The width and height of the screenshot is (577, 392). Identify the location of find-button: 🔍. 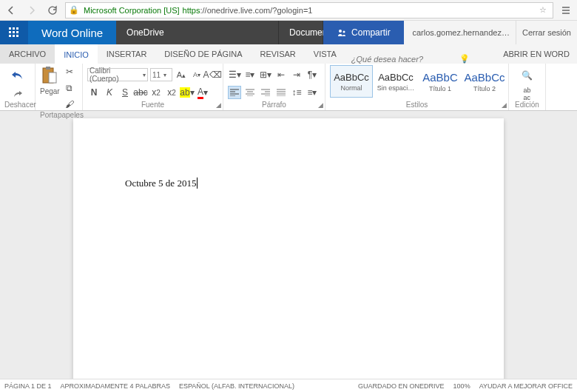
(527, 75).